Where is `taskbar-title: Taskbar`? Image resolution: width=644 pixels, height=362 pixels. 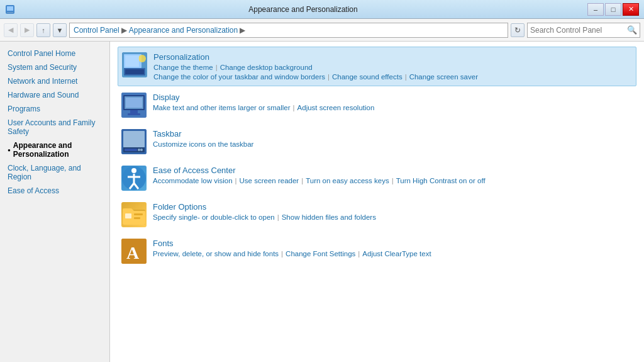
taskbar-title: Taskbar is located at coordinates (167, 133).